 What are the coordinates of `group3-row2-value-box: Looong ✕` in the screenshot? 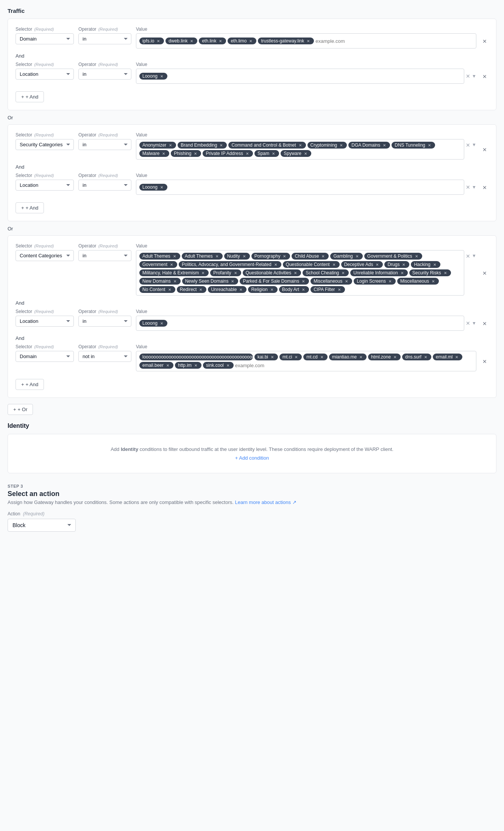 It's located at (300, 323).